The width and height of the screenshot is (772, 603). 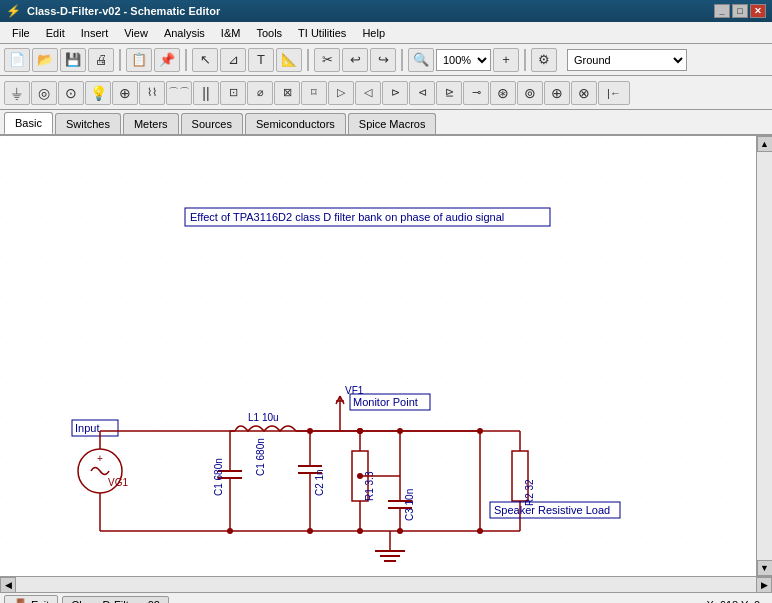 What do you see at coordinates (120, 60) in the screenshot?
I see `sep1` at bounding box center [120, 60].